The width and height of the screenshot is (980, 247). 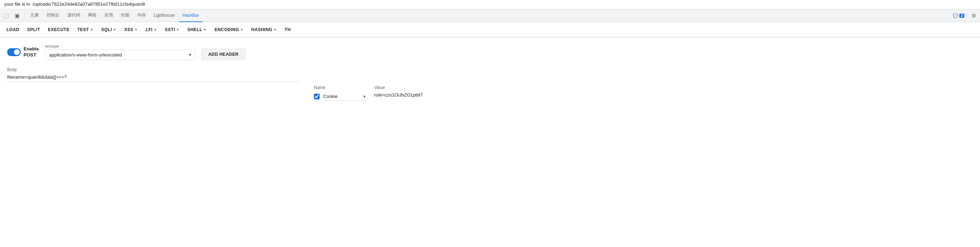 I want to click on encoding-dropdown-arrow: ▼, so click(x=242, y=30).